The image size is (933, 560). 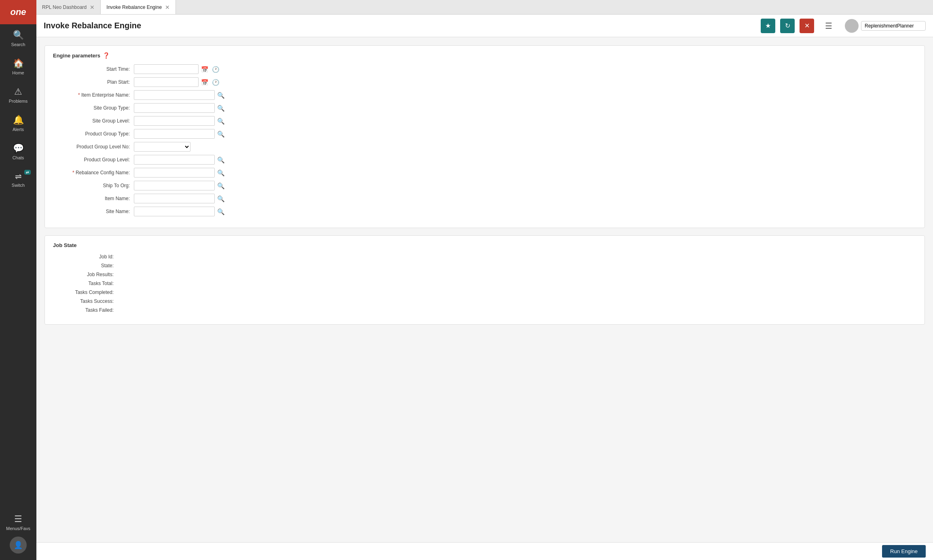 I want to click on tab-bar: RPL Neo Dashboard ✕ Invoke Rebalance Eng…, so click(x=484, y=7).